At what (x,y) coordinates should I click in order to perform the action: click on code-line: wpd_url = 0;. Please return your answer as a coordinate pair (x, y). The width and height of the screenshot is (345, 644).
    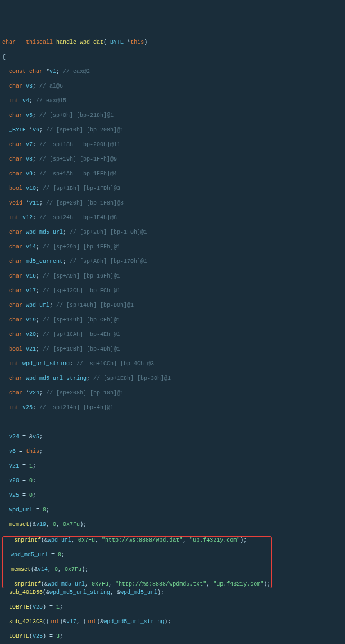
    Looking at the image, I should click on (172, 510).